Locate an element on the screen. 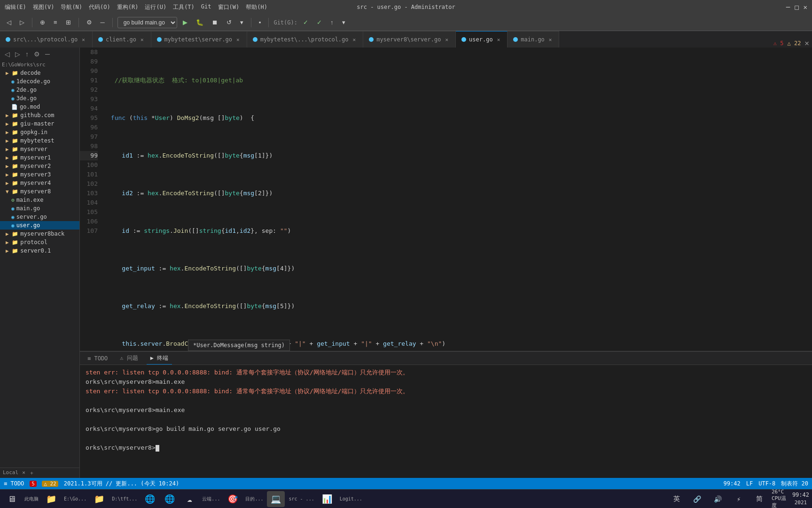 This screenshot has width=812, height=508. status-linecol: 99:42 is located at coordinates (732, 484).